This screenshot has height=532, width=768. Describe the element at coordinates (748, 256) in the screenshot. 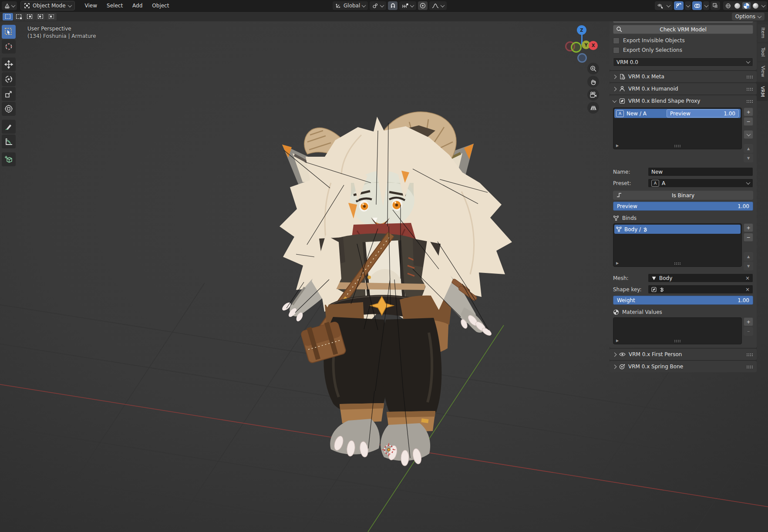

I see `move-bind-up-button: ▲` at that location.